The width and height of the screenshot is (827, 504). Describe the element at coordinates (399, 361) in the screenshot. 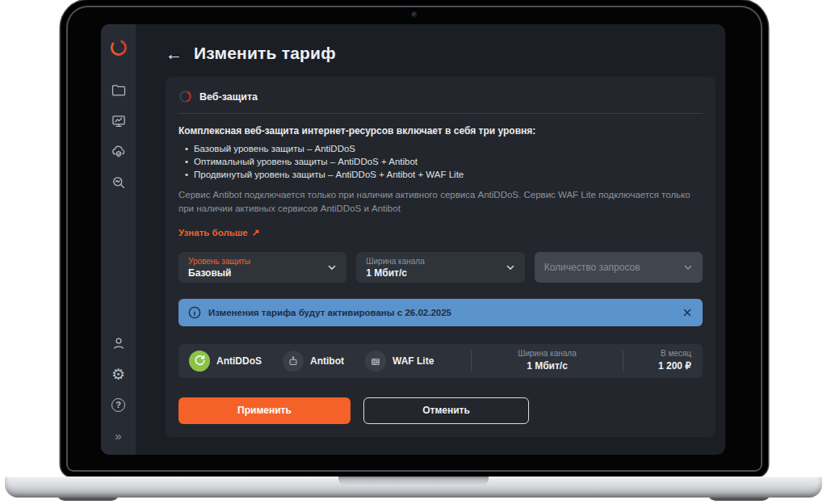

I see `service-waf-lite: WAF Lite` at that location.